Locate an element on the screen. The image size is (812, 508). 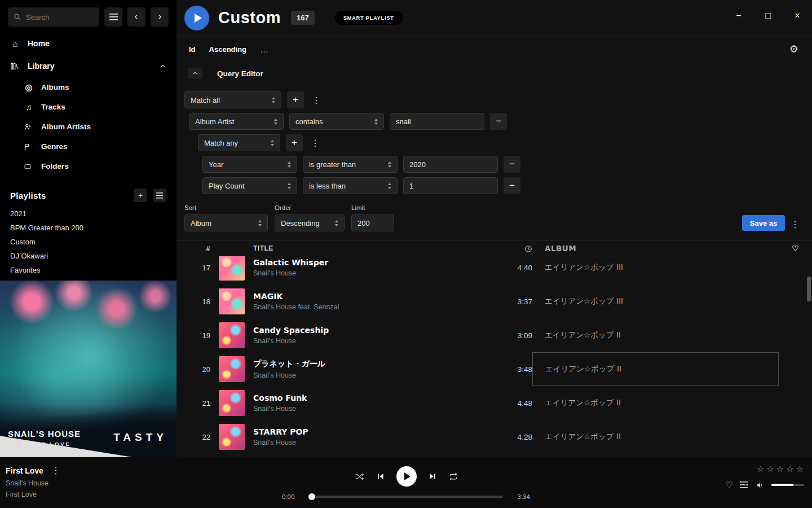
sort-select: Album is located at coordinates (226, 223).